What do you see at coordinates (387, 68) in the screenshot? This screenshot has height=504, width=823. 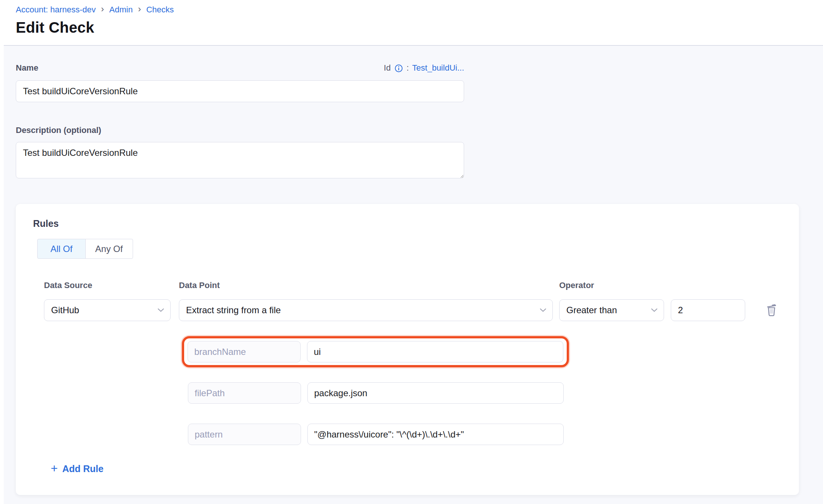 I see `id-label: Id` at bounding box center [387, 68].